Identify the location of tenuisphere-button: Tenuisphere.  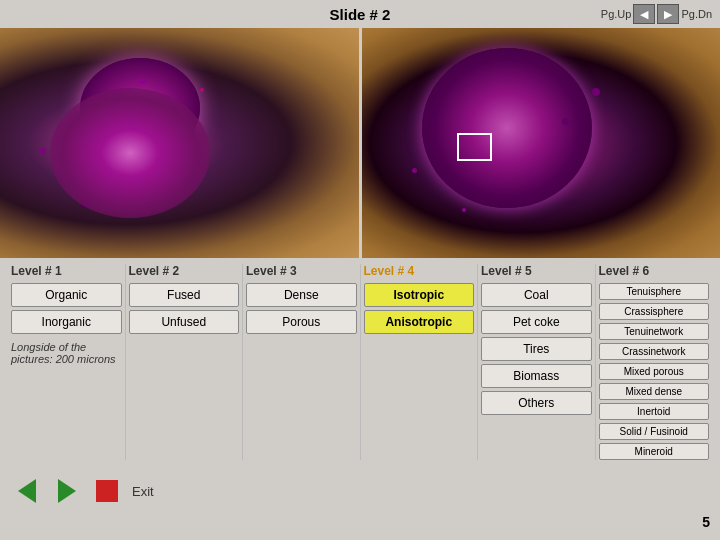
(654, 292).